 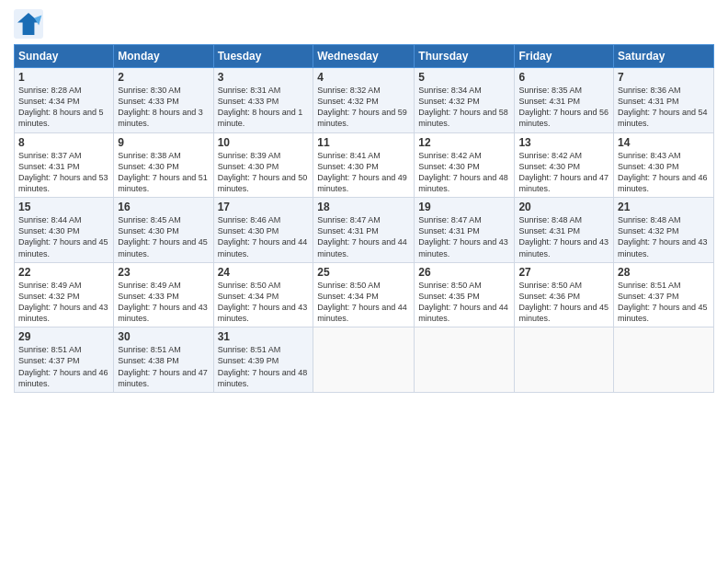 What do you see at coordinates (664, 237) in the screenshot?
I see `day-info: Sunrise: 8:48 AMSunset: 4:32 PMDaylight:…` at bounding box center [664, 237].